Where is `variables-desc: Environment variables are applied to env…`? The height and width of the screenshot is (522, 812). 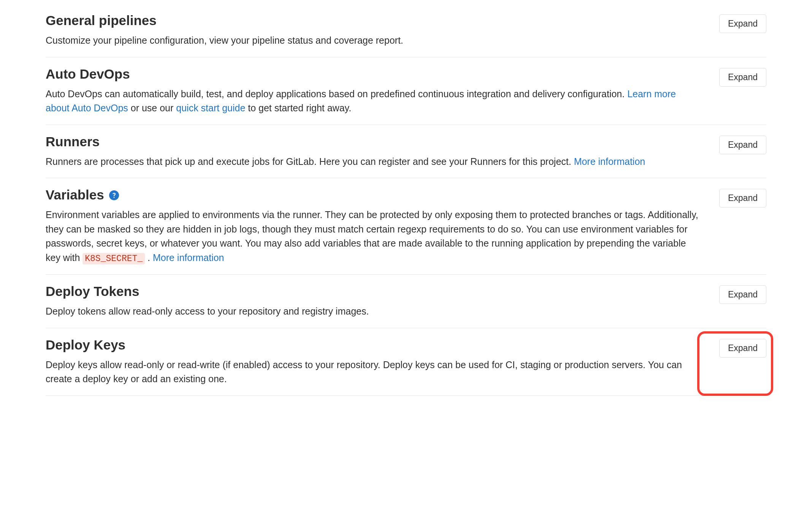
variables-desc: Environment variables are applied to env… is located at coordinates (373, 236).